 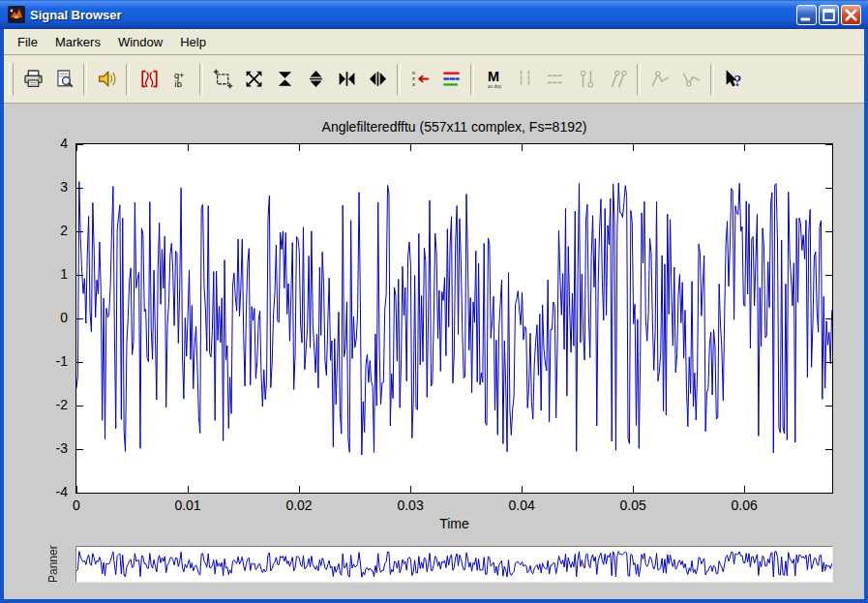 What do you see at coordinates (493, 76) in the screenshot?
I see `svg-text: M` at bounding box center [493, 76].